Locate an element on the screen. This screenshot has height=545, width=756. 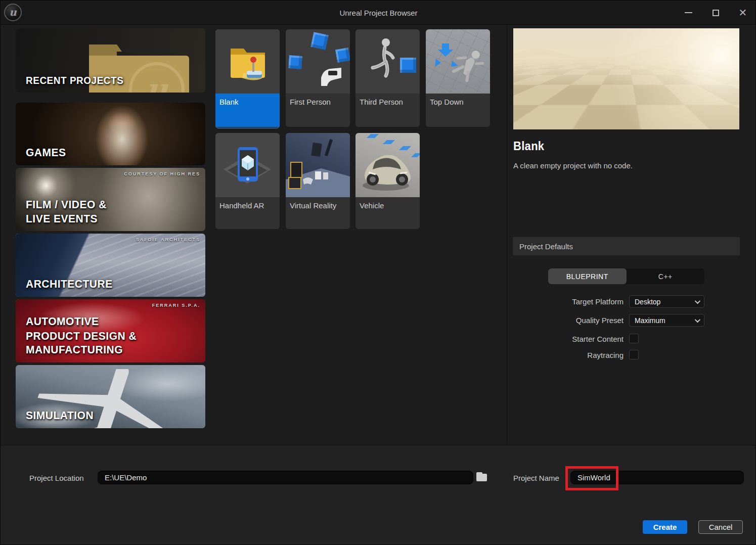
selected-template-description: A clean empty project with no code. is located at coordinates (573, 166).